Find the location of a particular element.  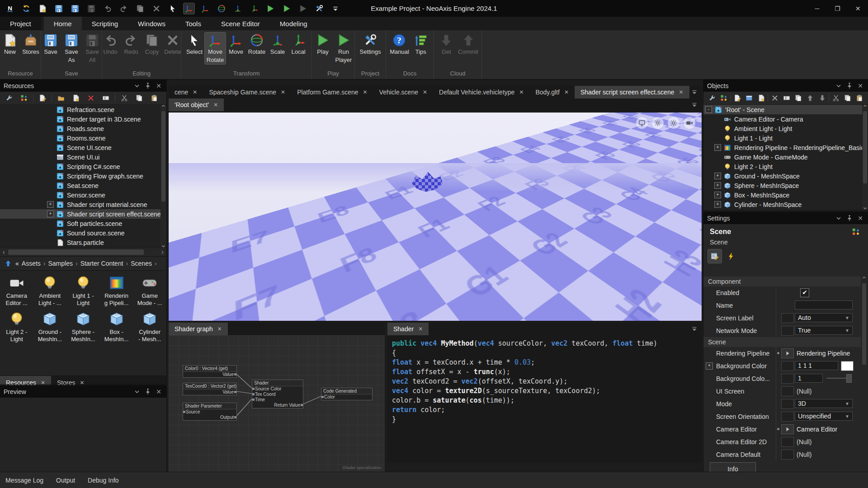

toolbar-icon-arrow-down is located at coordinates (822, 98).